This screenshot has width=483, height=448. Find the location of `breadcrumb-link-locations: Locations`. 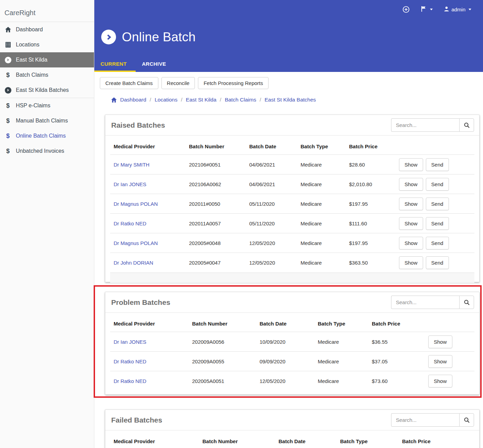

breadcrumb-link-locations: Locations is located at coordinates (166, 100).